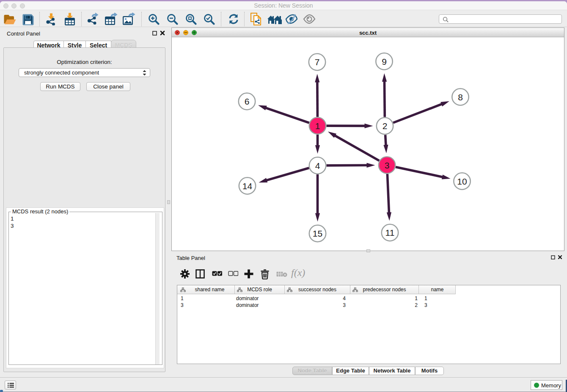 This screenshot has height=392, width=567. What do you see at coordinates (317, 234) in the screenshot?
I see `svg-text: 15` at bounding box center [317, 234].